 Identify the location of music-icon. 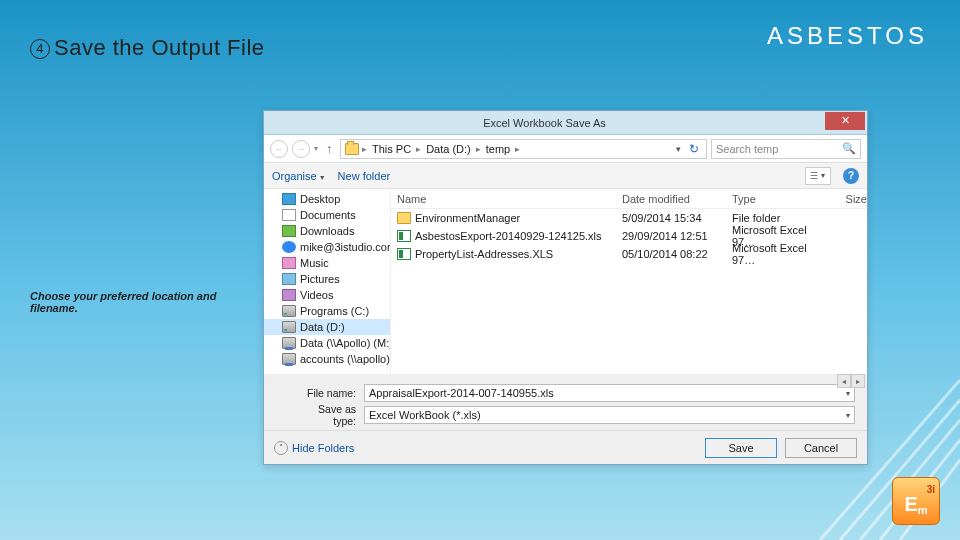
(289, 263).